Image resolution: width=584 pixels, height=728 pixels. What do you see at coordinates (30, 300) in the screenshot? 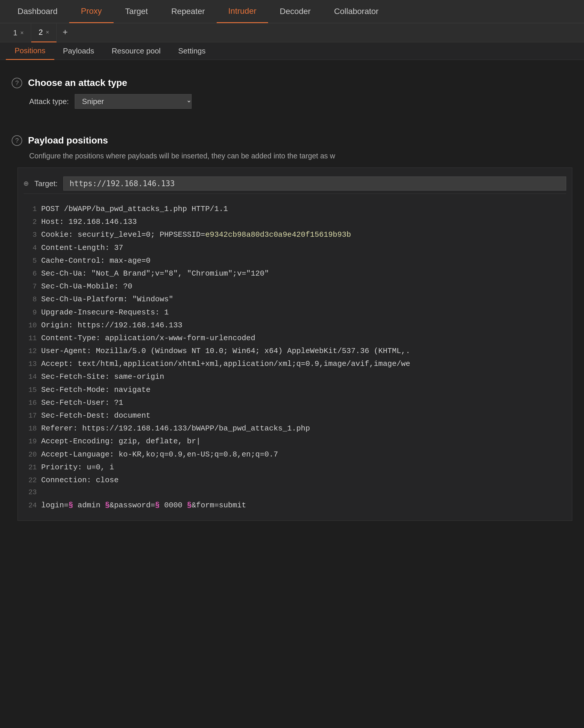
I see `line-number: 8` at bounding box center [30, 300].